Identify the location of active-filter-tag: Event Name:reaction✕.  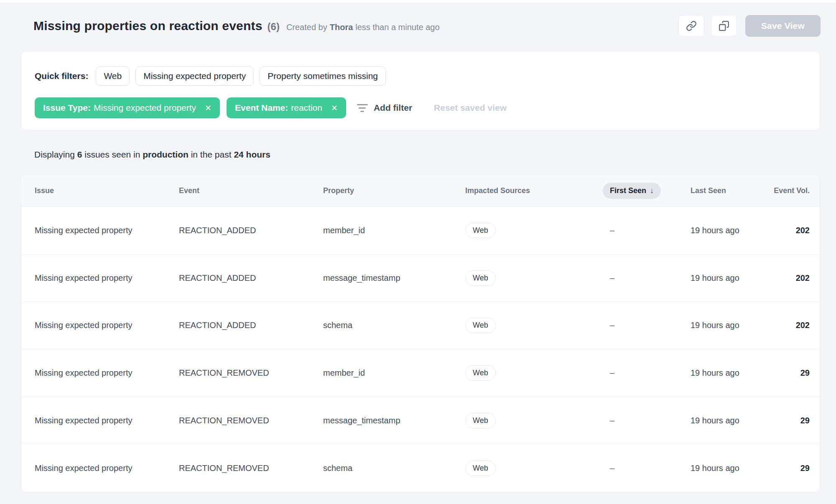
(286, 108).